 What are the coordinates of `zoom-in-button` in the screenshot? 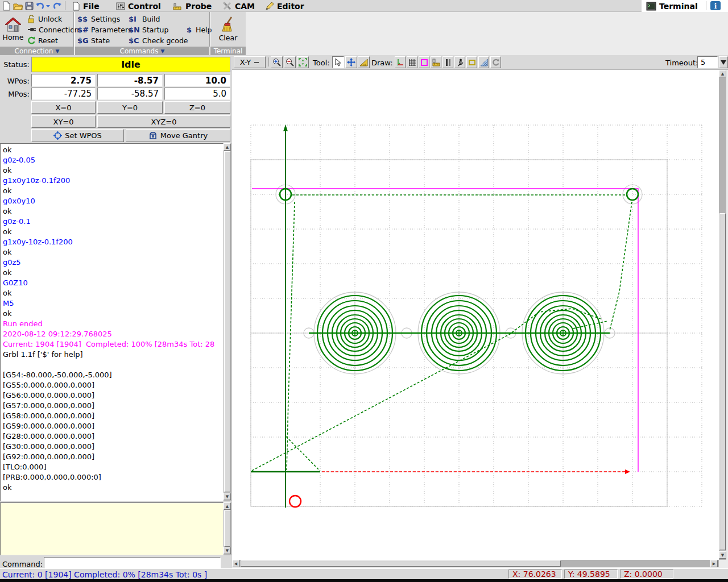 It's located at (276, 63).